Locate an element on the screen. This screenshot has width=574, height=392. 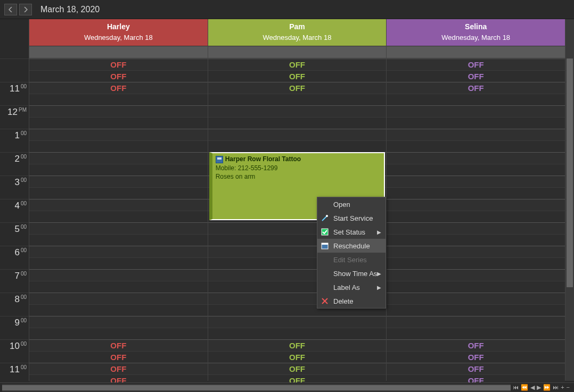
horizontal-scrollbar is located at coordinates (257, 388).